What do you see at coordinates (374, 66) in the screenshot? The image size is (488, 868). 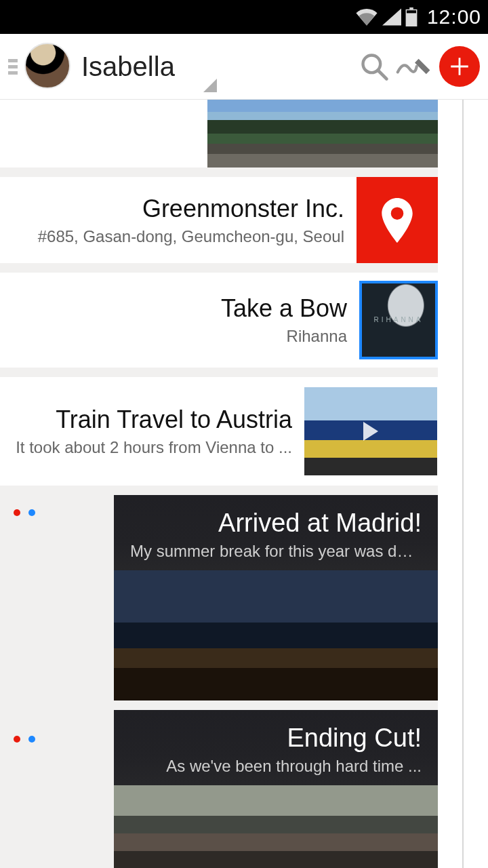 I see `search-icon` at bounding box center [374, 66].